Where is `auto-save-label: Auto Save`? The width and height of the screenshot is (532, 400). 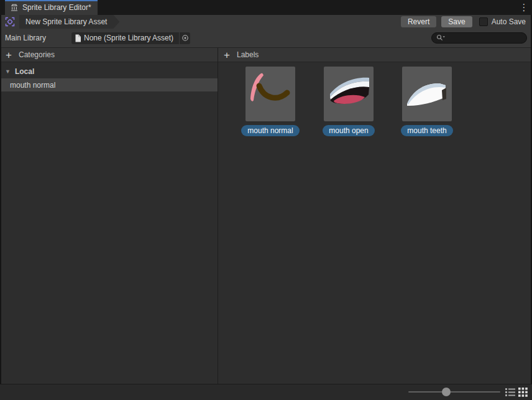
auto-save-label: Auto Save is located at coordinates (510, 22).